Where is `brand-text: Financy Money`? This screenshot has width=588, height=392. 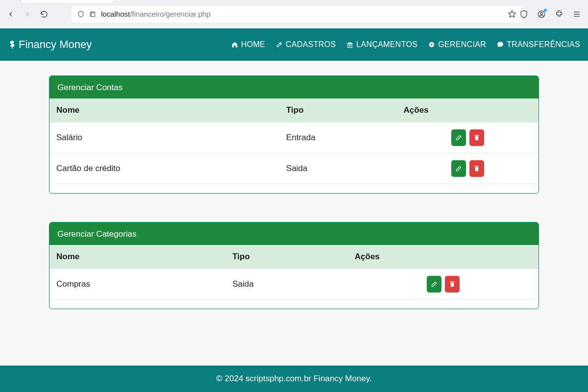 brand-text: Financy Money is located at coordinates (55, 45).